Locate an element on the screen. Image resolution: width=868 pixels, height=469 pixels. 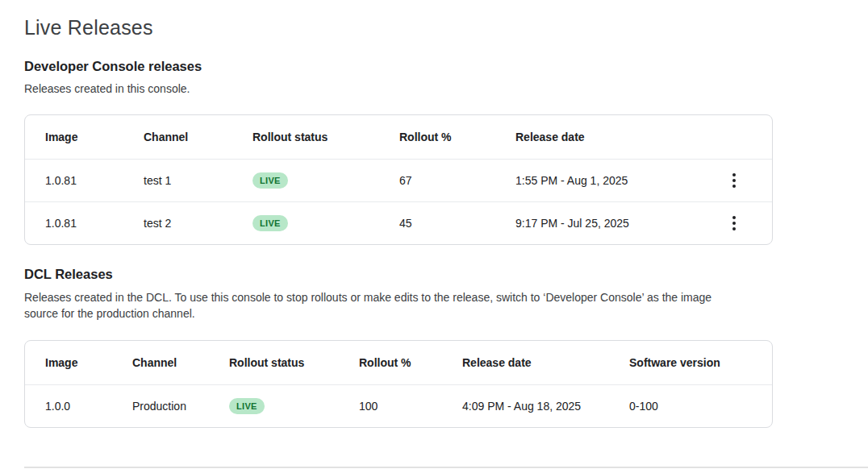
table-row: 1.0.81 test 2 LIVE 45 9:17 PM - Jul 25, … is located at coordinates (399, 222).